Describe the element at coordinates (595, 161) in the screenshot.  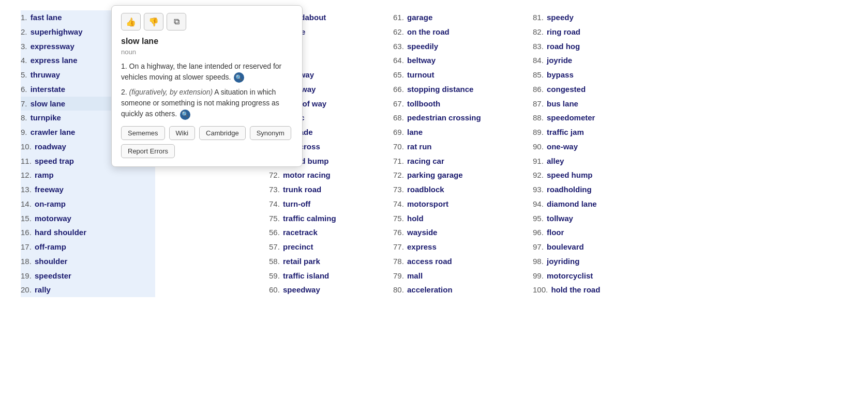
I see `list-item: 91. alley` at that location.